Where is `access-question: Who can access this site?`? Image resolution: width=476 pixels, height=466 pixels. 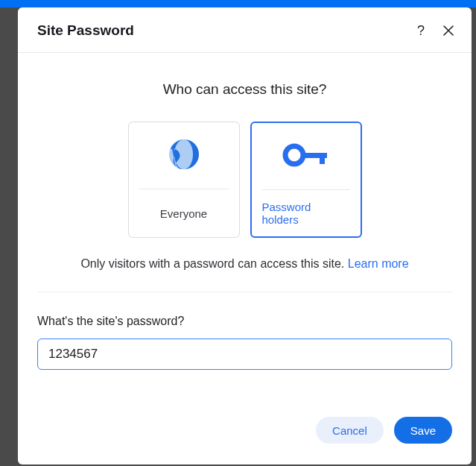
access-question: Who can access this site? is located at coordinates (244, 89).